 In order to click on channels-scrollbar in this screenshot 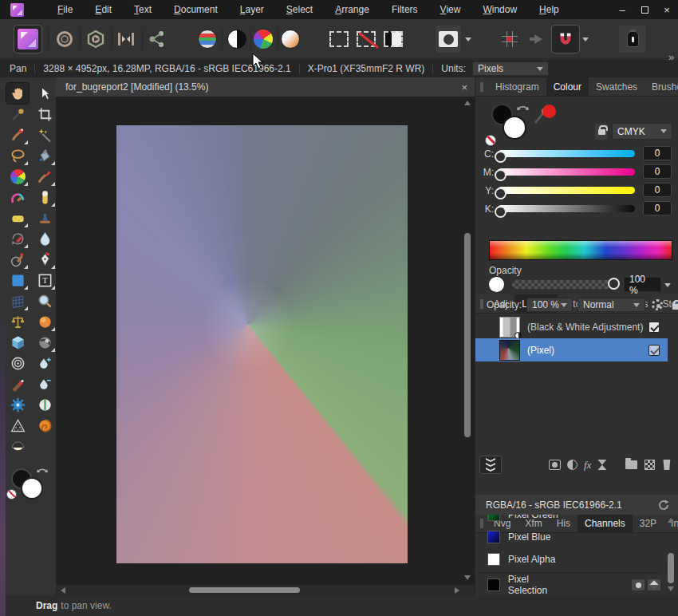, I will do `click(671, 555)`.